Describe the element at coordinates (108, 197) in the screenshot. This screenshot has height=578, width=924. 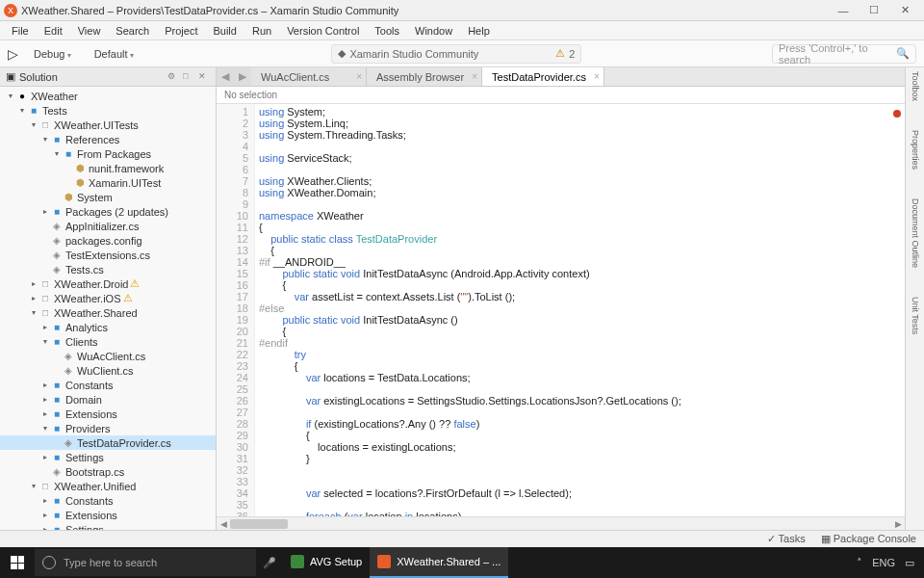
I see `tree-item: ⬢System` at that location.